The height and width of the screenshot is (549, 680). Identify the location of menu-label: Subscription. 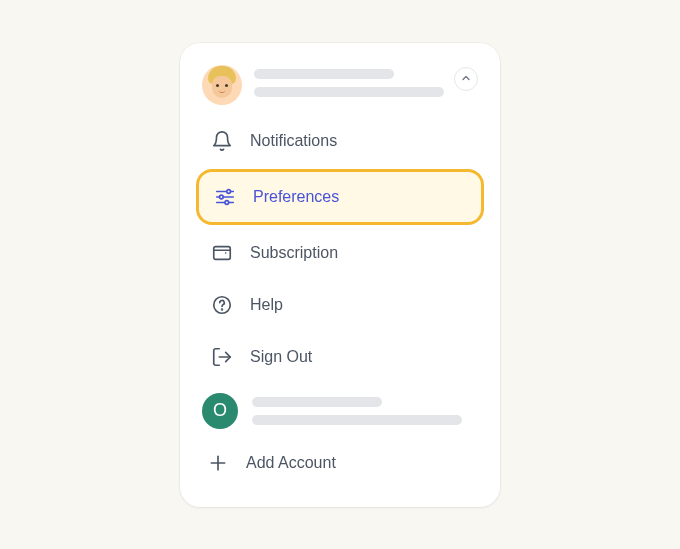
(294, 253).